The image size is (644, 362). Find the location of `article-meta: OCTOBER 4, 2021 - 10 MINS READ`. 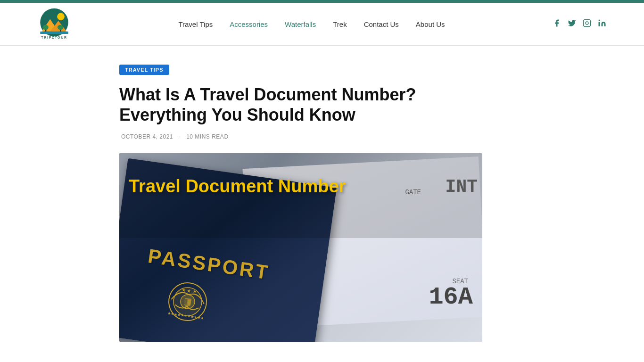

article-meta: OCTOBER 4, 2021 - 10 MINS READ is located at coordinates (322, 137).